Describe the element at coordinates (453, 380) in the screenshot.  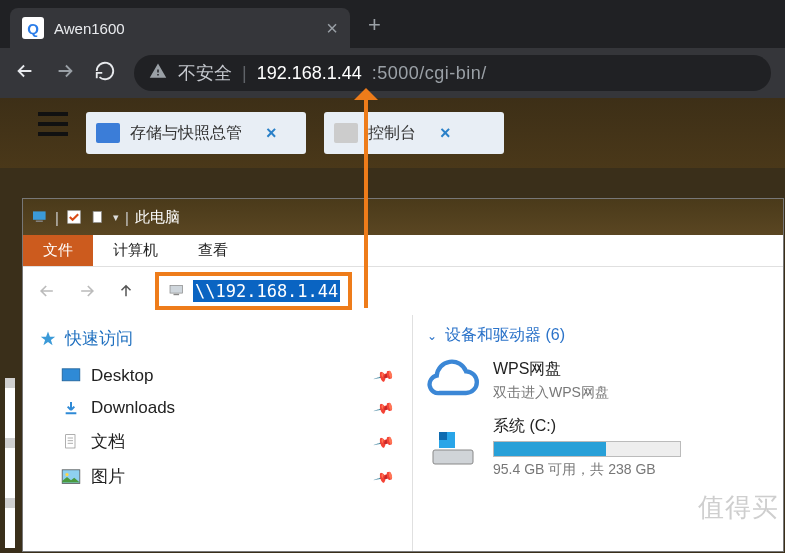
I see `cloud-icon` at that location.